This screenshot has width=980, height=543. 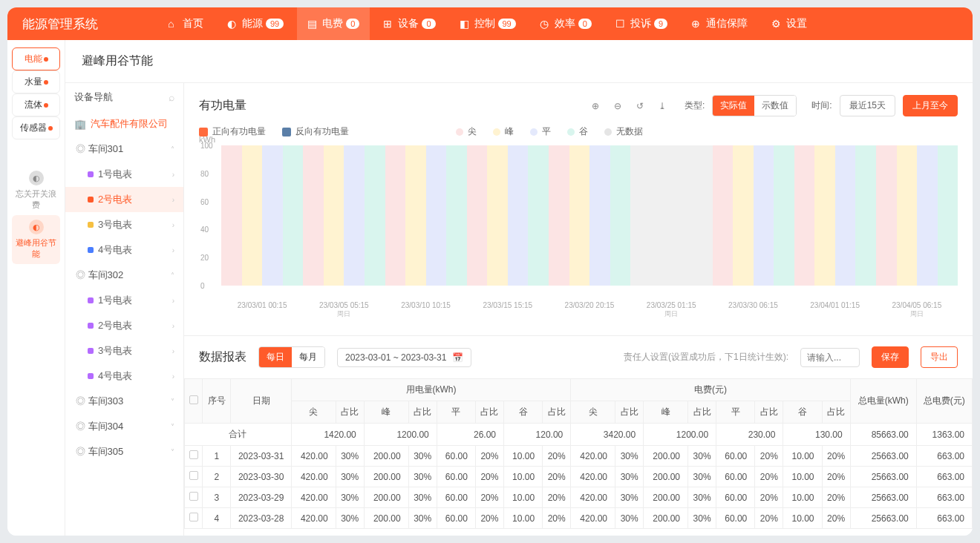 I want to click on eff-icon: ◷, so click(x=546, y=24).